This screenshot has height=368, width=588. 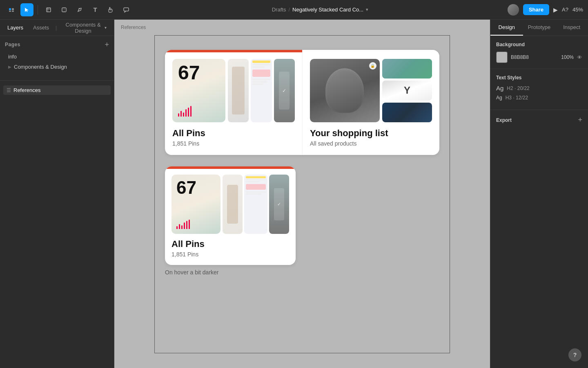 I want to click on shape-tool-button, so click(x=64, y=10).